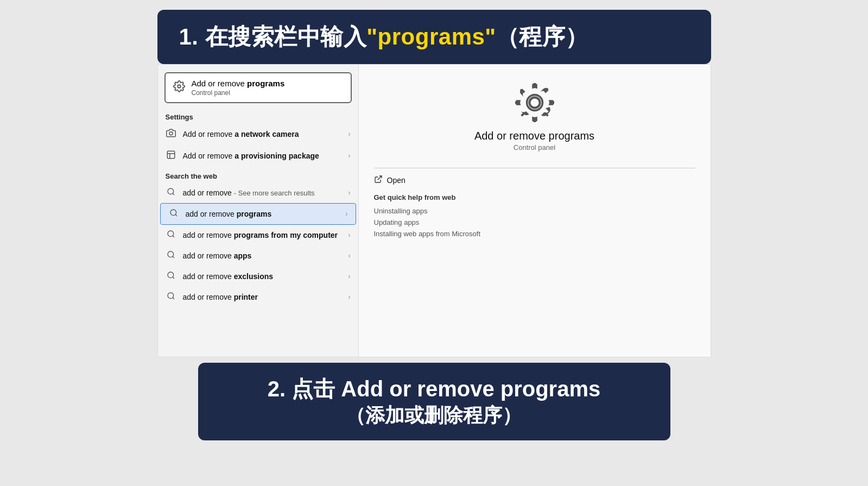 The image size is (868, 486). Describe the element at coordinates (396, 180) in the screenshot. I see `open-label: Open` at that location.